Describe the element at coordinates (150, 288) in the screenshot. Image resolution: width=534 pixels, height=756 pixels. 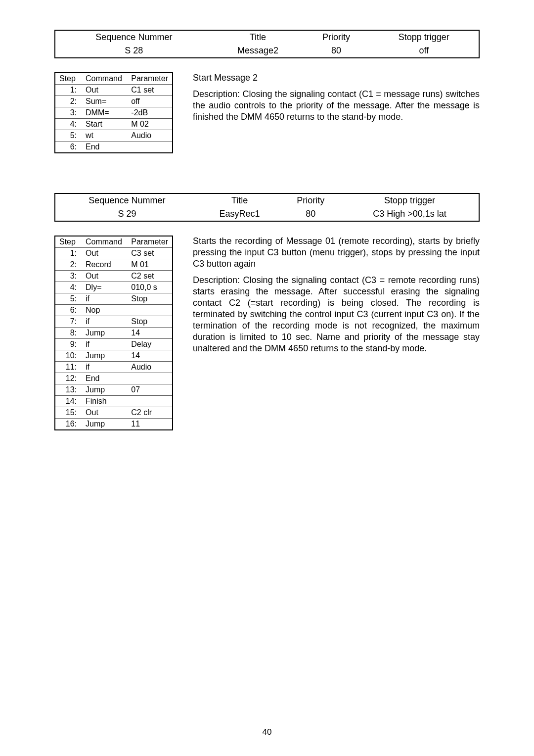
I see `parameter-cell: 010,0 s` at that location.